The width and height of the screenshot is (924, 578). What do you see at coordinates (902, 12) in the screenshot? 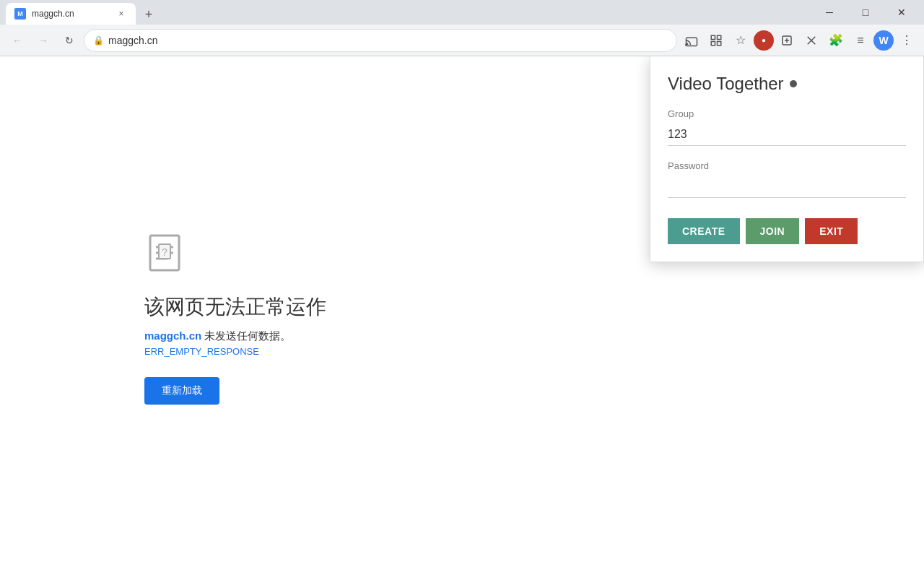
I see `close-button: ✕` at bounding box center [902, 12].